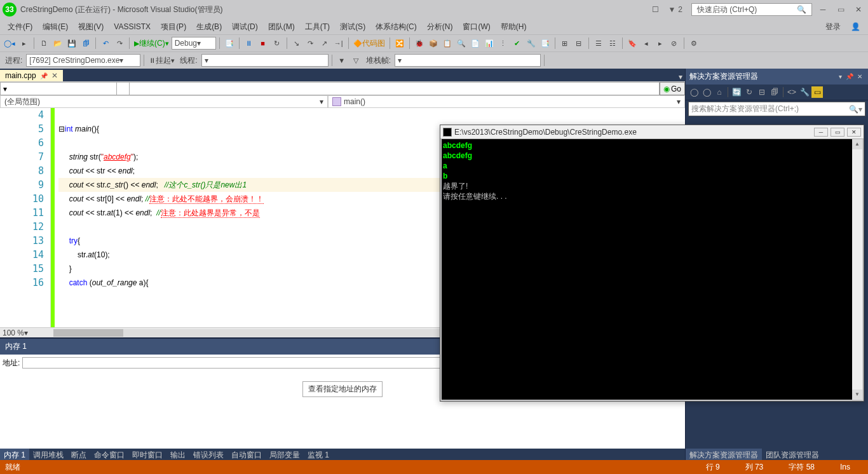 This screenshot has height=474, width=868. What do you see at coordinates (440, 27) in the screenshot?
I see `menu-analyze: 分析(N)` at bounding box center [440, 27].